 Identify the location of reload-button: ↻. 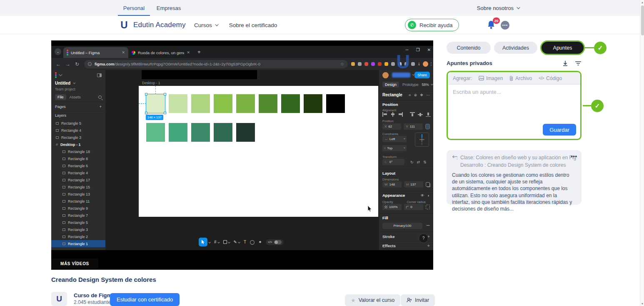
(77, 64).